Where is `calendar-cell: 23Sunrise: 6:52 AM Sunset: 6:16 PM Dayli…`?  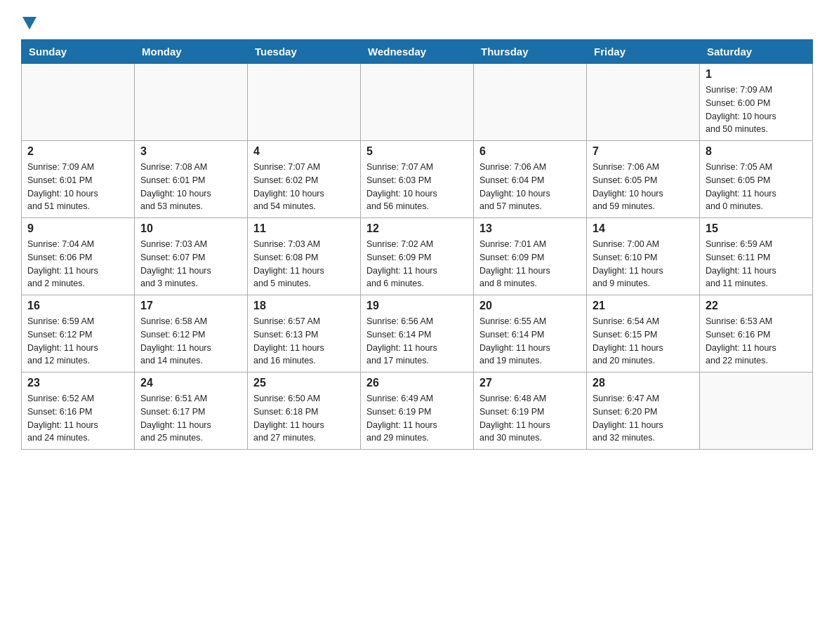
calendar-cell: 23Sunrise: 6:52 AM Sunset: 6:16 PM Dayli… is located at coordinates (79, 411).